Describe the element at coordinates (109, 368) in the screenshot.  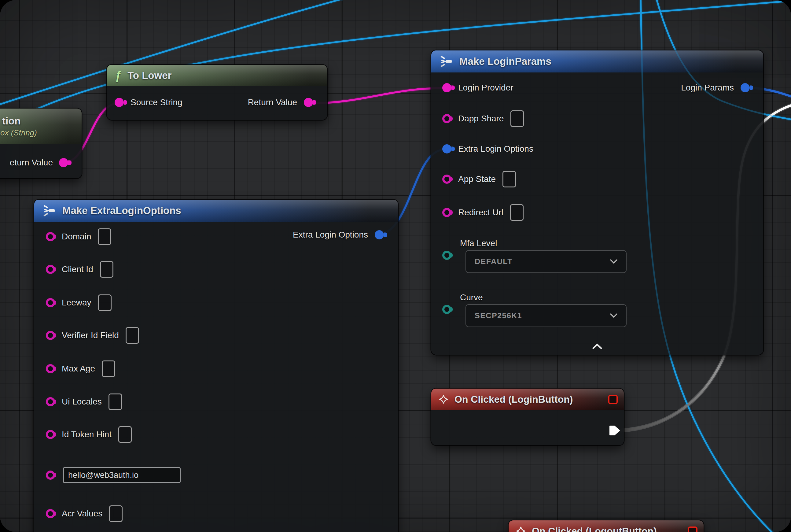
I see `max-age-value-box` at that location.